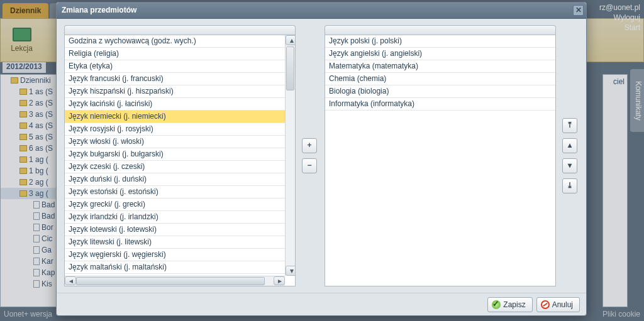  I want to click on check-icon, so click(496, 305).